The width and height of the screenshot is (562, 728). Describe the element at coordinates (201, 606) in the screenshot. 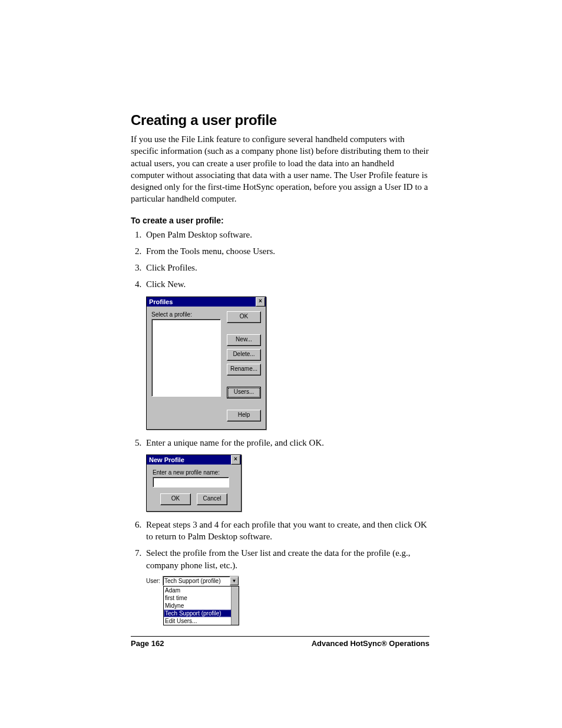

I see `user-option-midyne: Midyne` at that location.